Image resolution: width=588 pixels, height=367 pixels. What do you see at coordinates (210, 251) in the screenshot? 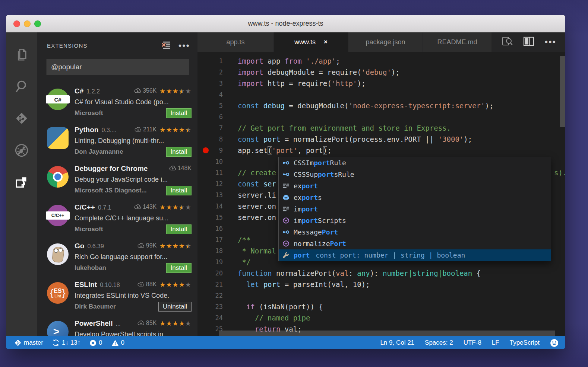
I see `line-number: 18` at bounding box center [210, 251].